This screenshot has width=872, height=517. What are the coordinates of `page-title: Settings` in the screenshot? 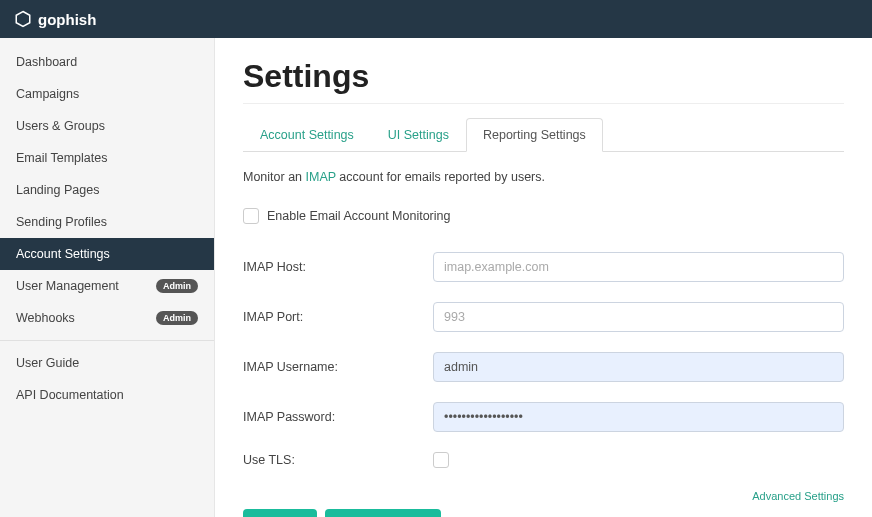 It's located at (544, 76).